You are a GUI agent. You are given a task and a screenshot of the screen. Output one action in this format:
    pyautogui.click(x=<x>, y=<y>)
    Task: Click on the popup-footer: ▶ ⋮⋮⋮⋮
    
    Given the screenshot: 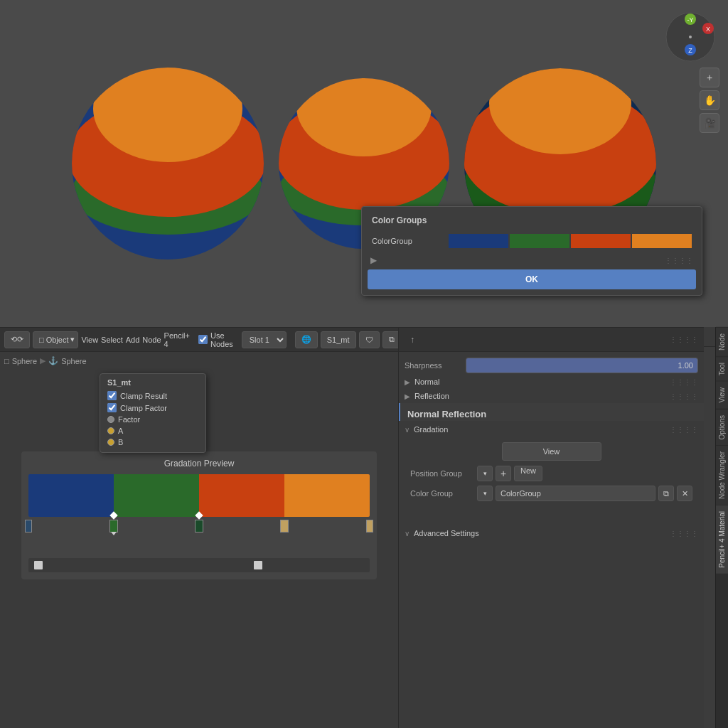 What is the action you would take?
    pyautogui.click(x=532, y=259)
    